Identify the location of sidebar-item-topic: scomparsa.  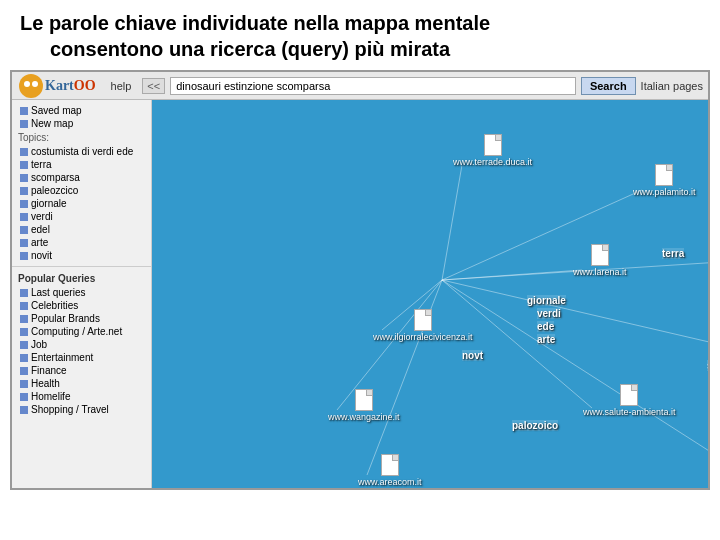
(82, 178).